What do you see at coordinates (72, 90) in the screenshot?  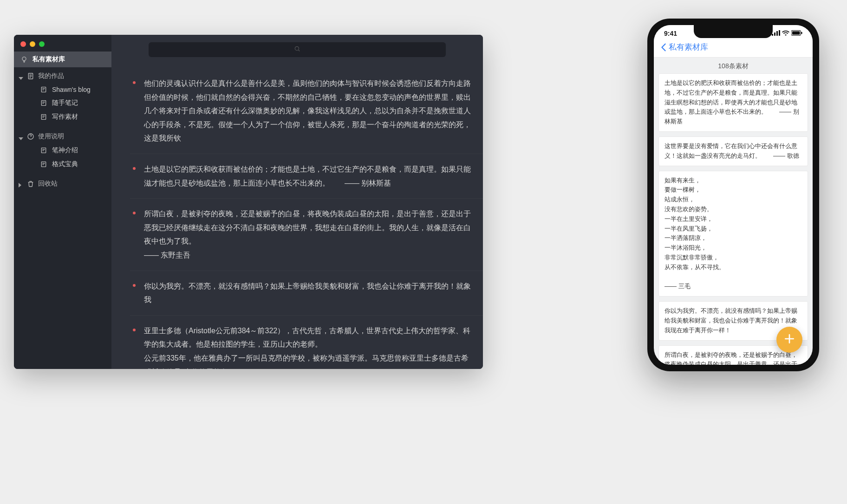 I see `sidebar-child-label: Shawn's blog` at bounding box center [72, 90].